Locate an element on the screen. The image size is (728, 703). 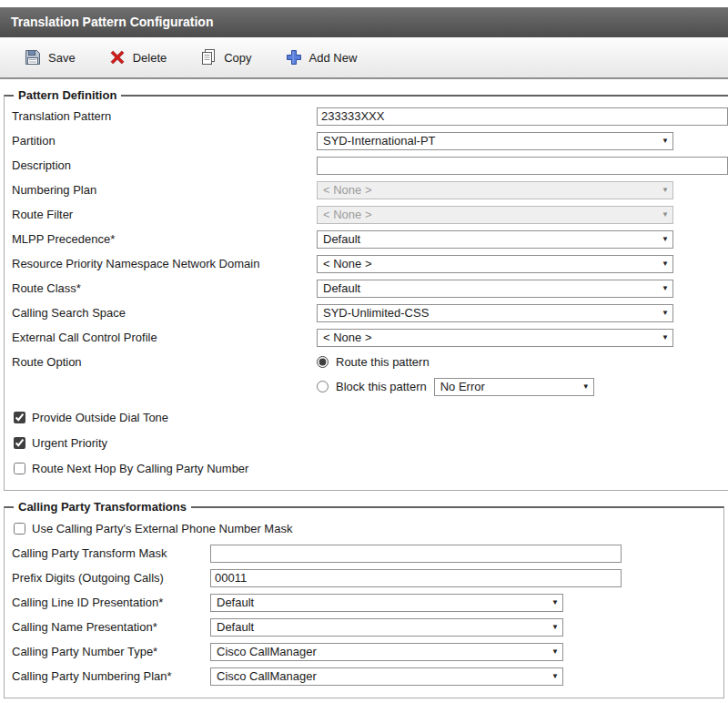
route-filter-value: < None > is located at coordinates (348, 215).